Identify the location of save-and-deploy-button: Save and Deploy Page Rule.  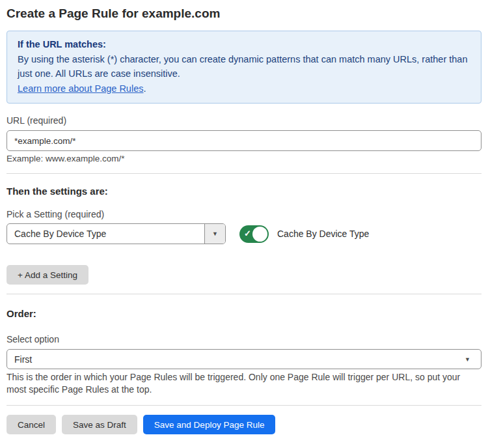
(210, 425).